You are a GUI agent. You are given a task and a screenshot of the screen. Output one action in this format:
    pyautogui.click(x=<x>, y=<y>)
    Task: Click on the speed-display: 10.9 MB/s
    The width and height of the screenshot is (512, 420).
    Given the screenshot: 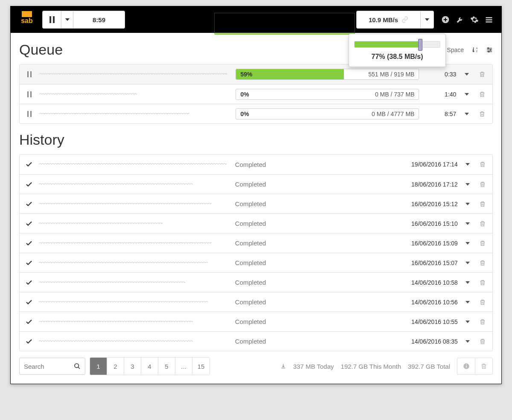 What is the action you would take?
    pyautogui.click(x=389, y=20)
    